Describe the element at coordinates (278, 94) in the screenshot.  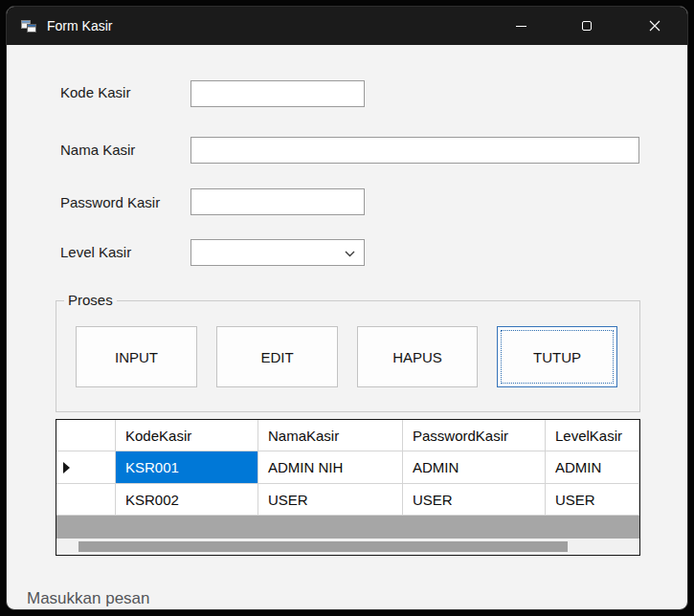
I see `kode-kasir-input` at that location.